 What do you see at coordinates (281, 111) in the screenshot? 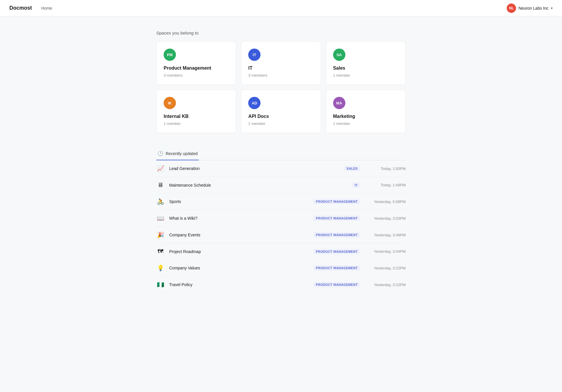
I see `space-card-ad: AD API Docs 1 member` at bounding box center [281, 111].